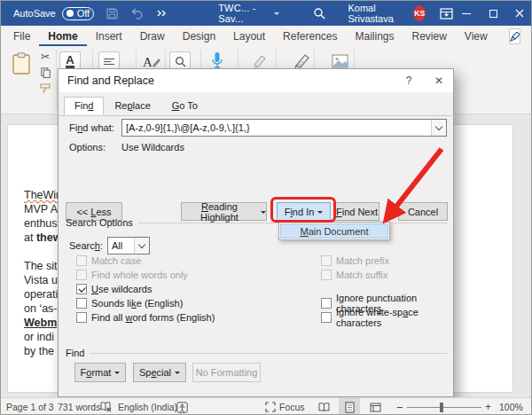 The width and height of the screenshot is (532, 415). What do you see at coordinates (334, 231) in the screenshot?
I see `find-in-dropdown-menu: Main Document` at bounding box center [334, 231].